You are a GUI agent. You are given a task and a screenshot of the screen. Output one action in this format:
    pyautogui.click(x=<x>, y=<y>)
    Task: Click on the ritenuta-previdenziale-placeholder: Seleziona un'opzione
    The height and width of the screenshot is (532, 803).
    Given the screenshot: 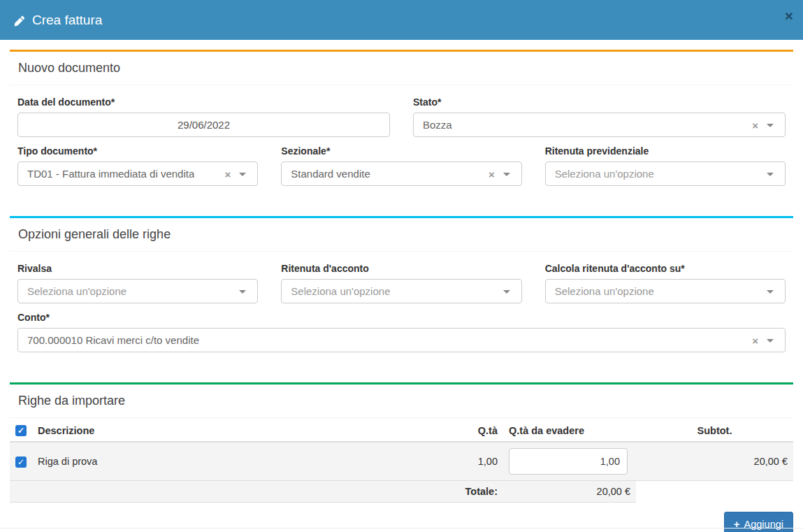 What is the action you would take?
    pyautogui.click(x=605, y=173)
    